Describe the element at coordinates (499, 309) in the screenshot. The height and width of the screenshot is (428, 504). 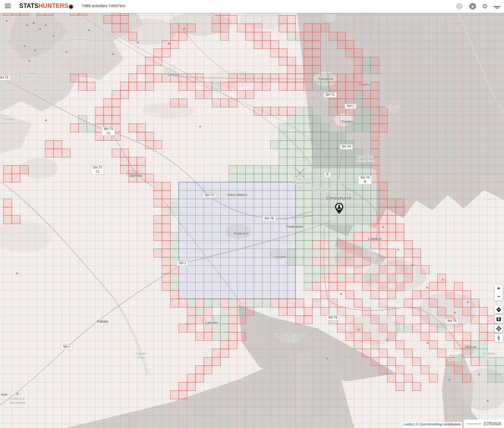
I see `route-button` at that location.